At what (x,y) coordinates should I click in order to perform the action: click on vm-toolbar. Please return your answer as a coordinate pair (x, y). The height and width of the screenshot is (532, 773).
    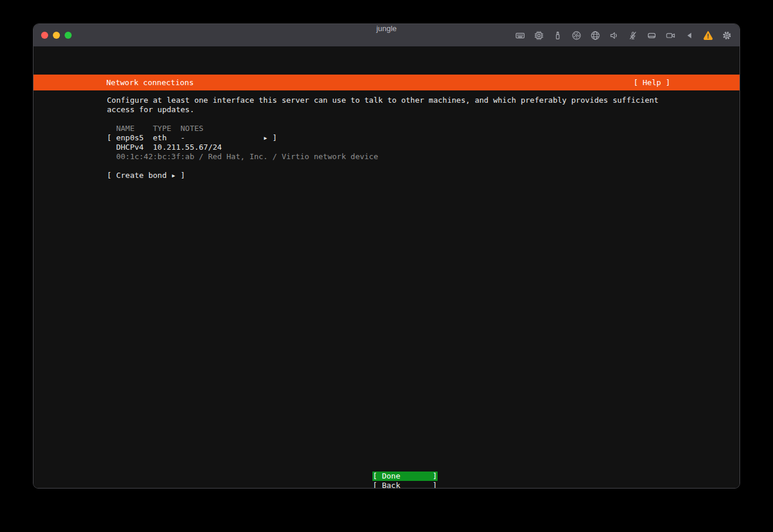
    Looking at the image, I should click on (624, 35).